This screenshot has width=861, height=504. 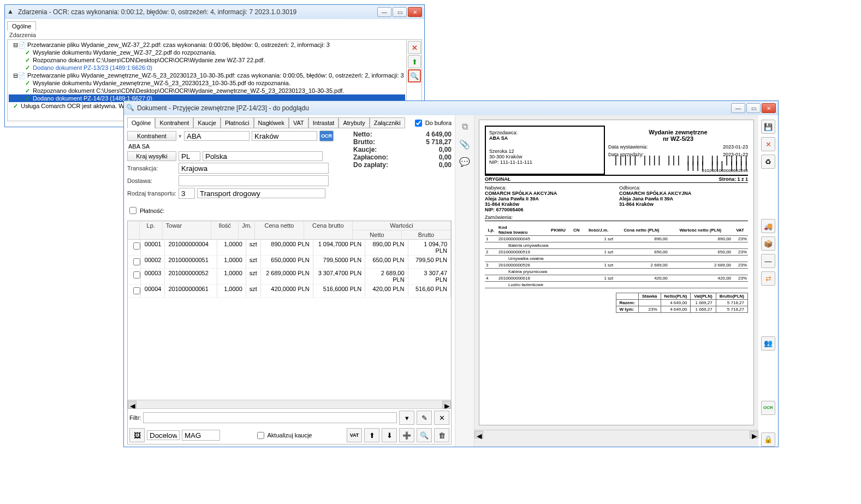 I want to click on swap-button: ⇄, so click(x=768, y=278).